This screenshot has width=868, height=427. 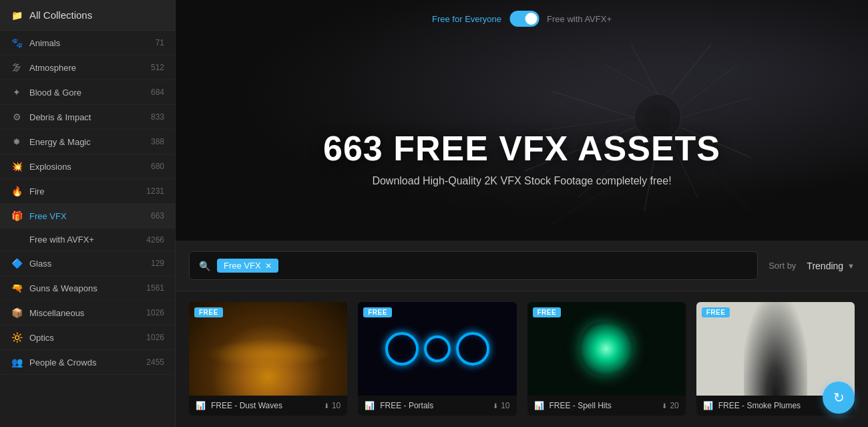 What do you see at coordinates (437, 406) in the screenshot?
I see `card-info: 📊 FREE - Portals ⬇ 10` at bounding box center [437, 406].